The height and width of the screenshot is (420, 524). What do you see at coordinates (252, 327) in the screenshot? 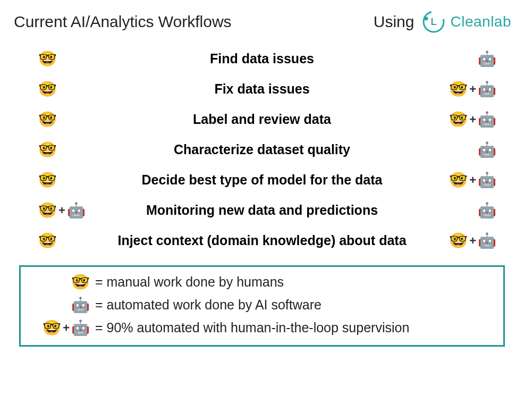
I see `legend-text: = 90% automated with human-in-the-loop s…` at bounding box center [252, 327].